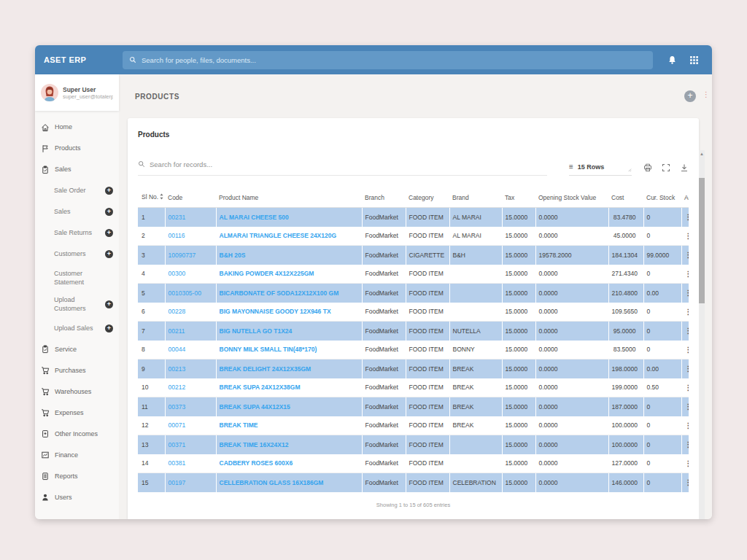 The width and height of the screenshot is (747, 560). I want to click on sidebar-item-sales: Sales, so click(77, 169).